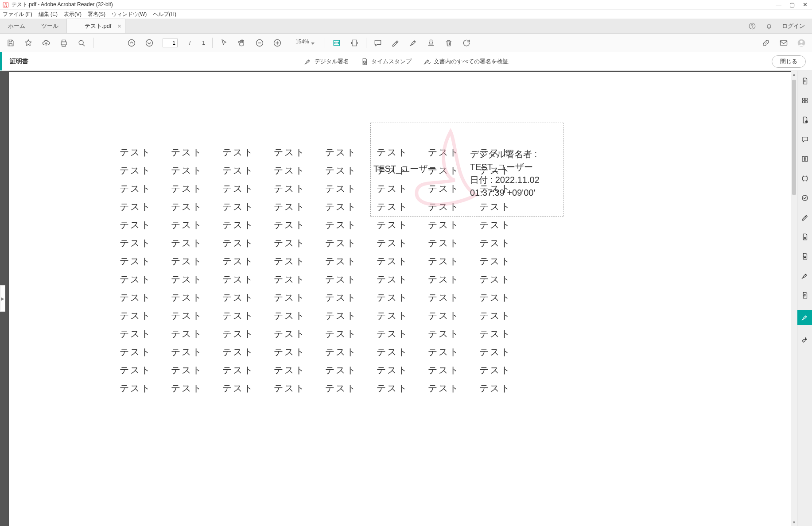 The height and width of the screenshot is (526, 812). What do you see at coordinates (378, 43) in the screenshot?
I see `comment-icon` at bounding box center [378, 43].